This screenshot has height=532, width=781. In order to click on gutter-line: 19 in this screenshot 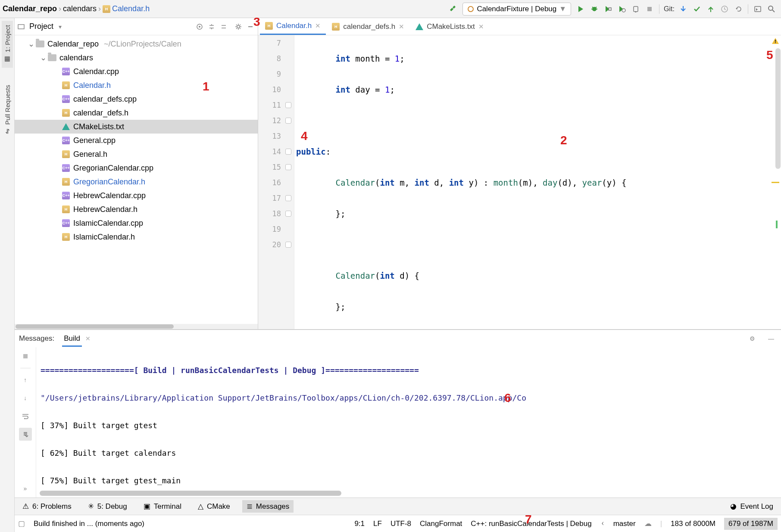, I will do `click(276, 229)`.